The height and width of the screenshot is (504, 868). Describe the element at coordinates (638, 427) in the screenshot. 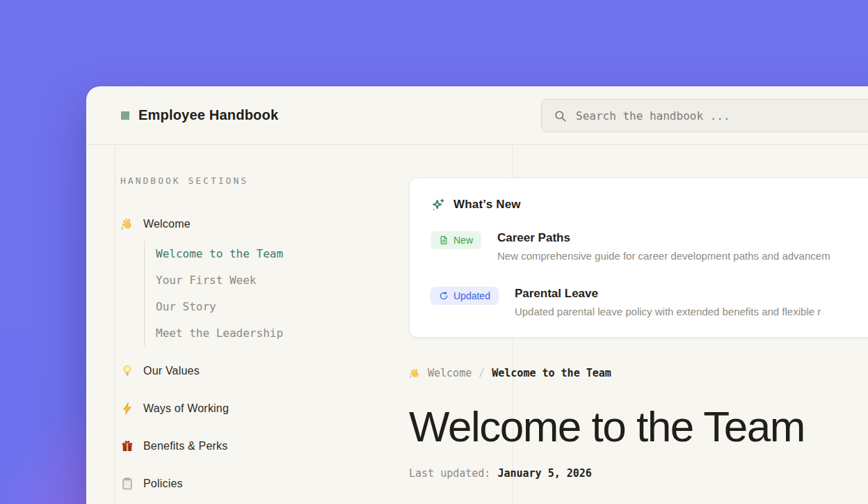

I see `page-title: Welcome to the Team` at that location.